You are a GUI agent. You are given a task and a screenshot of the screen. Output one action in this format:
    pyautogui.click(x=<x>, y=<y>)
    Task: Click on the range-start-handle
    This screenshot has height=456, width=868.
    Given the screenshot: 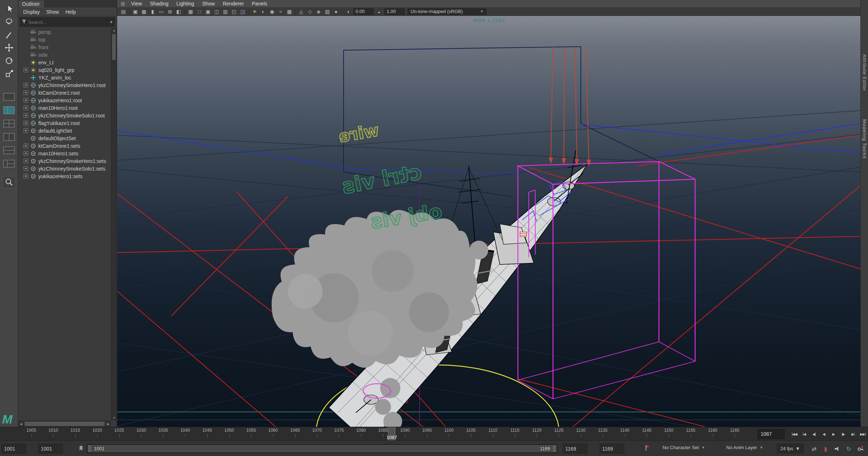 What is the action you would take?
    pyautogui.click(x=90, y=449)
    